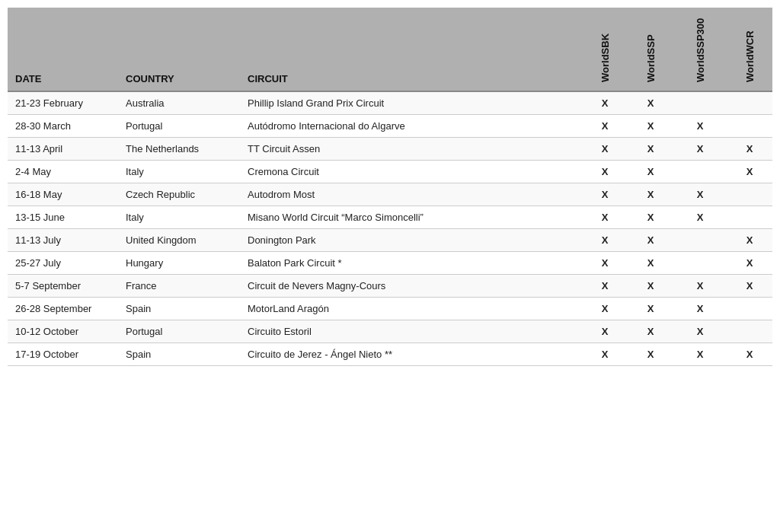 This screenshot has height=532, width=780. What do you see at coordinates (390, 263) in the screenshot?
I see `table-row: 25-27 JulyHungaryBalaton Park Circuit *X…` at bounding box center [390, 263].